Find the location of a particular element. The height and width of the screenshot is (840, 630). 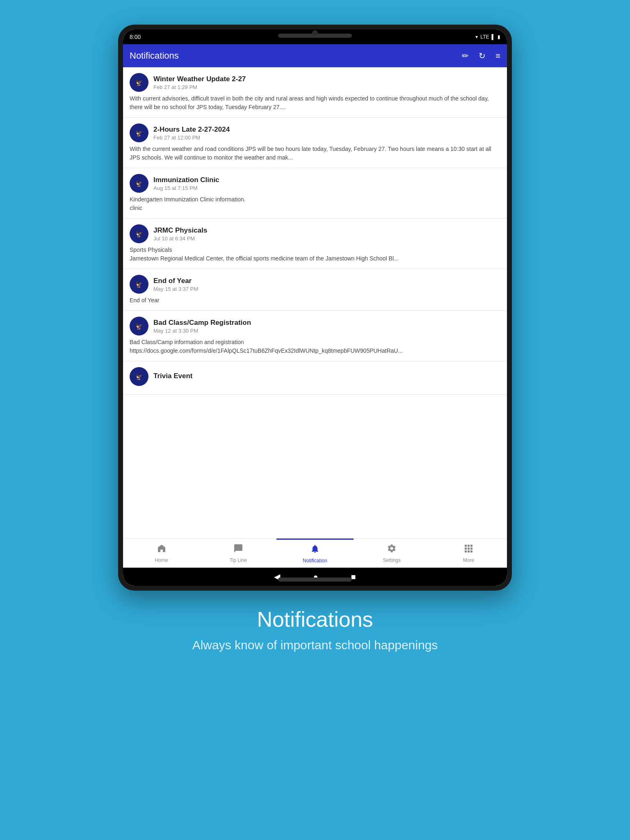

grid-icon is located at coordinates (468, 550).